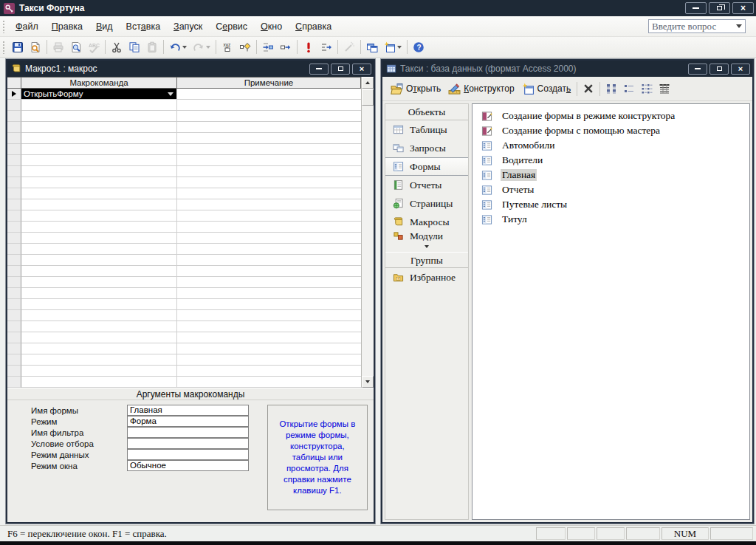 Image resolution: width=756 pixels, height=545 pixels. Describe the element at coordinates (611, 116) in the screenshot. I see `list-item-new-design: Создание формы в режиме конструктора` at that location.